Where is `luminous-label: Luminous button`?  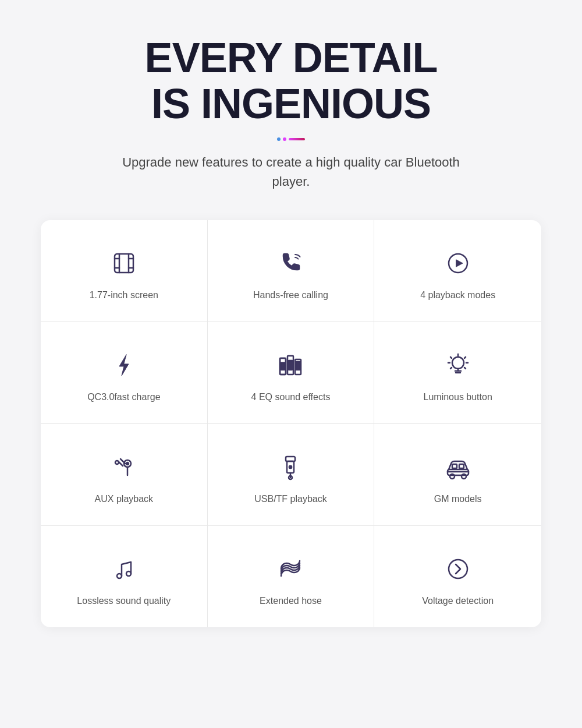 luminous-label: Luminous button is located at coordinates (458, 397).